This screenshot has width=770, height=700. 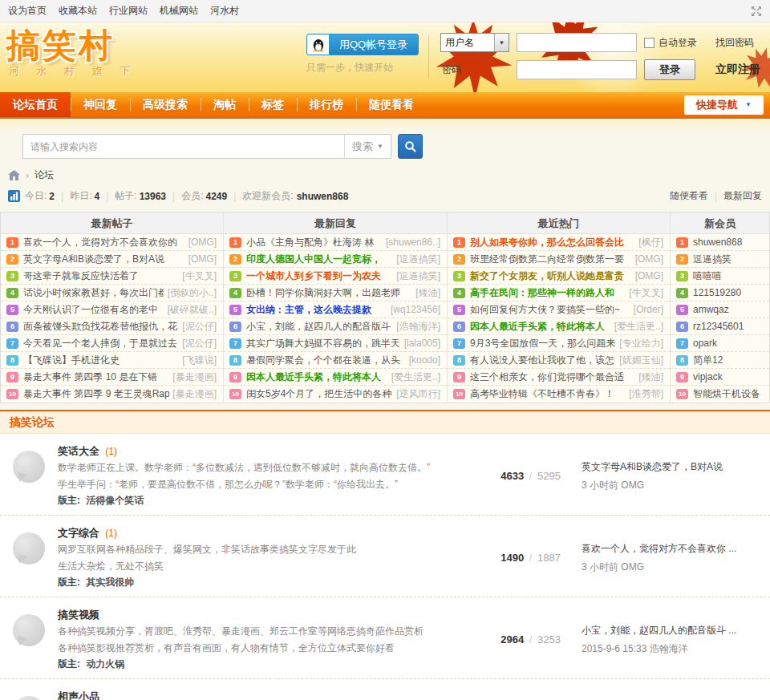 I want to click on search-button, so click(x=411, y=146).